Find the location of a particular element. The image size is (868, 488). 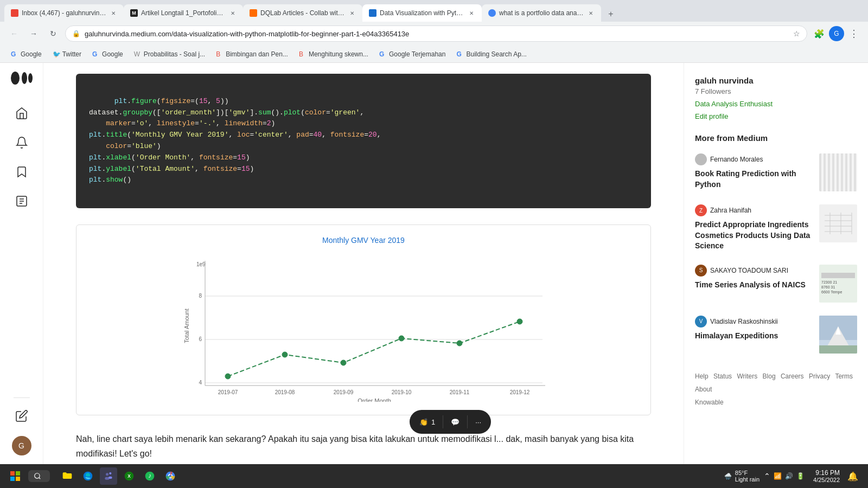

footer-knowable: Knowable is located at coordinates (710, 402).